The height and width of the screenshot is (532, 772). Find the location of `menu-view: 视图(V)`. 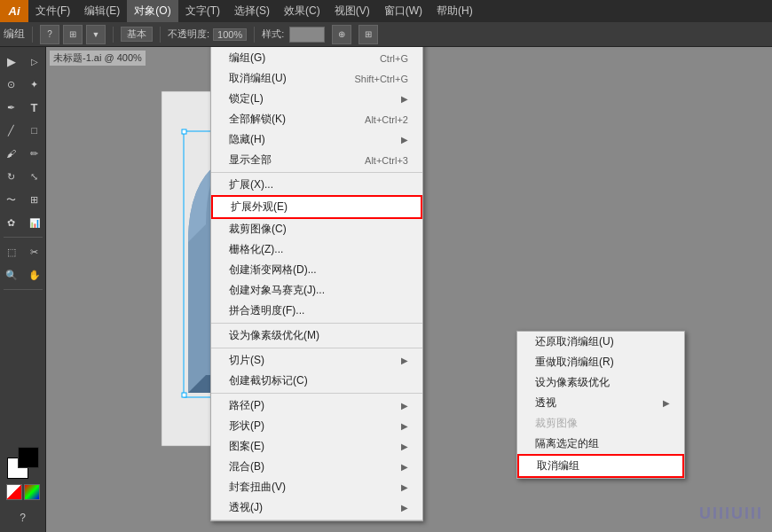

menu-view: 视图(V) is located at coordinates (352, 11).